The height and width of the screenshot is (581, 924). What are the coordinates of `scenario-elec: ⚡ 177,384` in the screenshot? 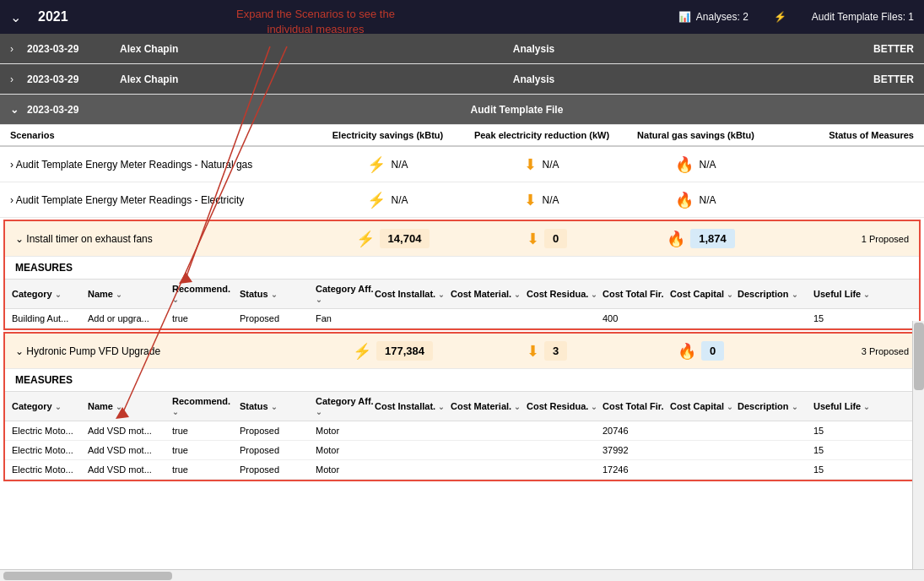 It's located at (393, 351).